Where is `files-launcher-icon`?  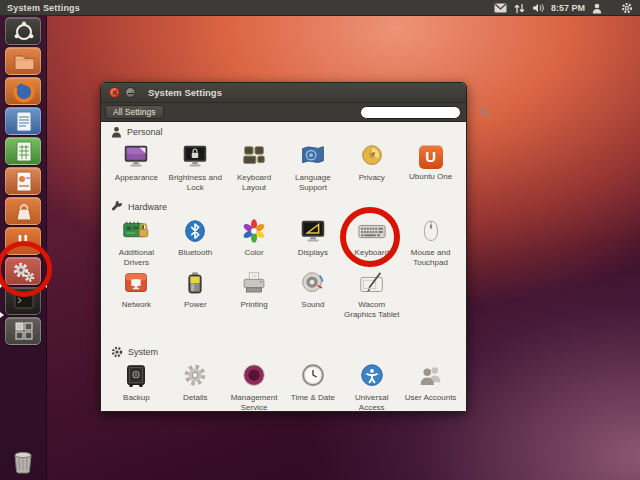
files-launcher-icon is located at coordinates (23, 61).